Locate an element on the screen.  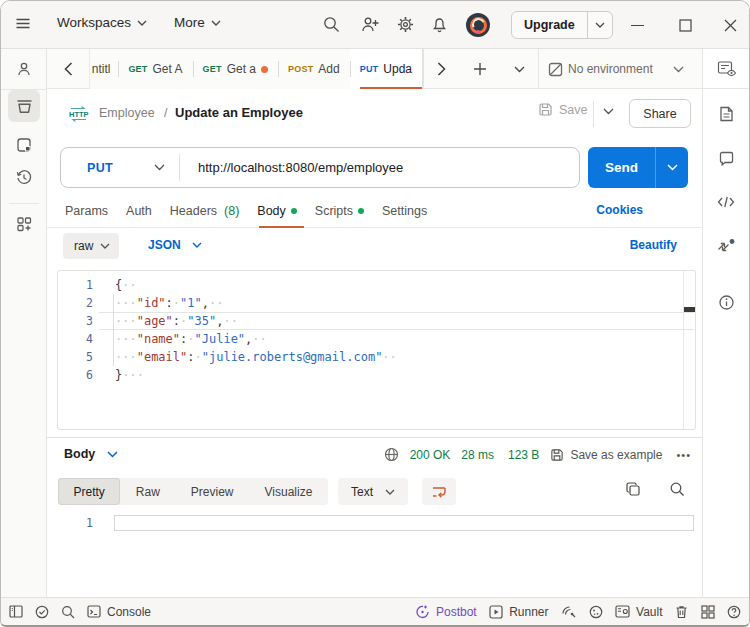
tab-headers: Headers (8) is located at coordinates (205, 211).